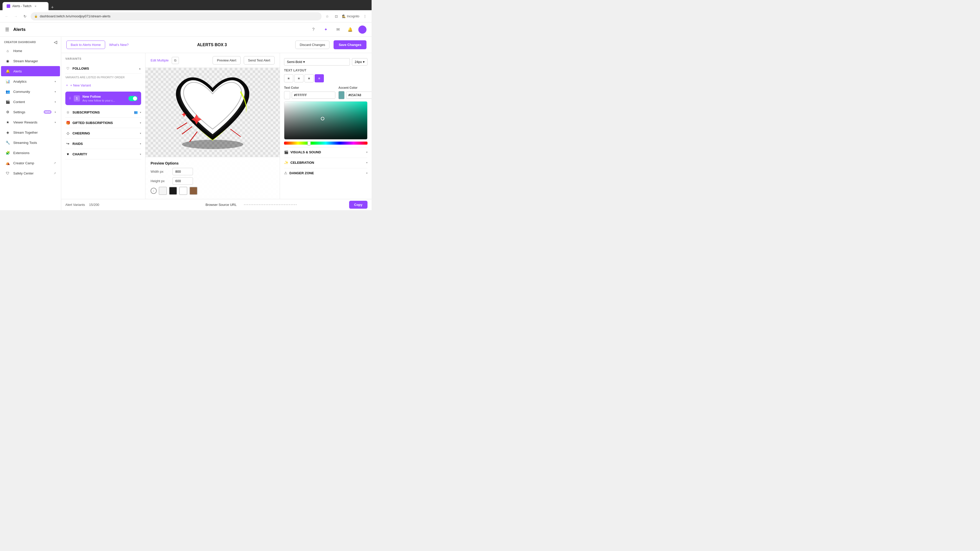 This screenshot has height=551, width=980. What do you see at coordinates (163, 191) in the screenshot?
I see `bg-option-light` at bounding box center [163, 191].